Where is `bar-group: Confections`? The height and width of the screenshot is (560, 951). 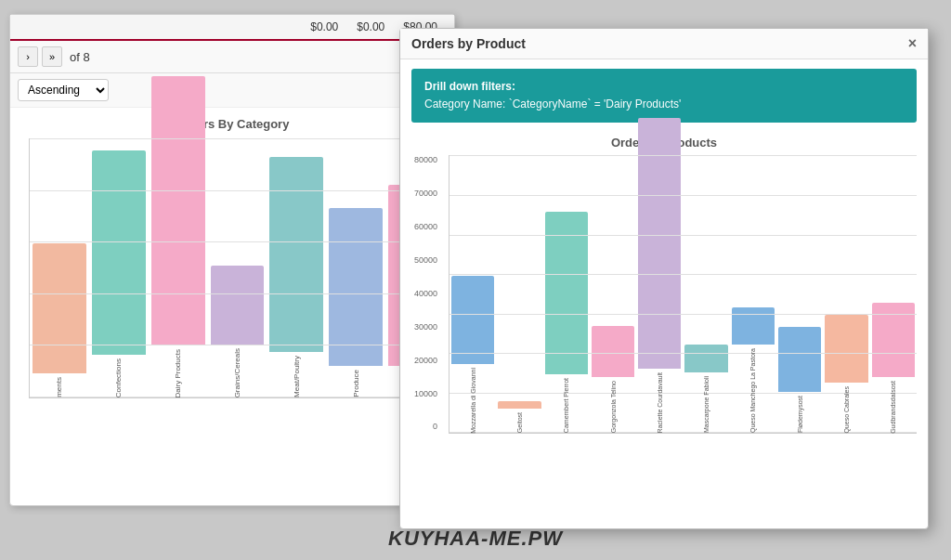 bar-group: Confections is located at coordinates (119, 274).